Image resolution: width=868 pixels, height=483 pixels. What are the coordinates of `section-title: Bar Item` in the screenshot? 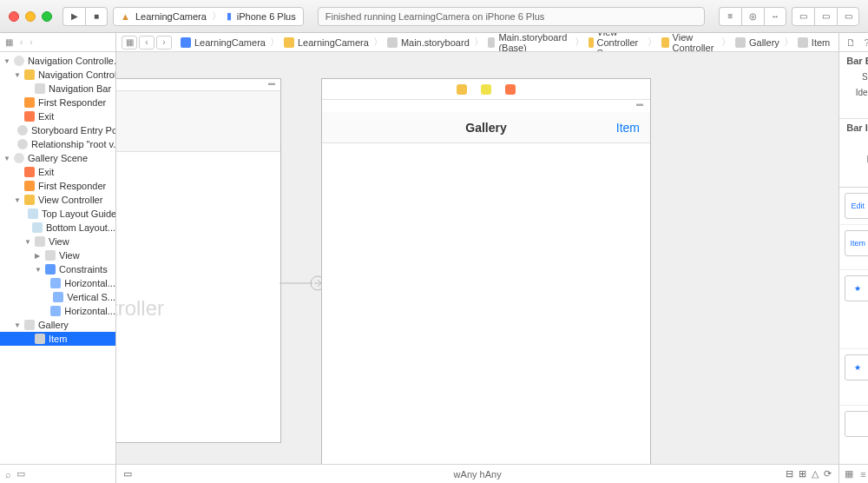 It's located at (858, 128).